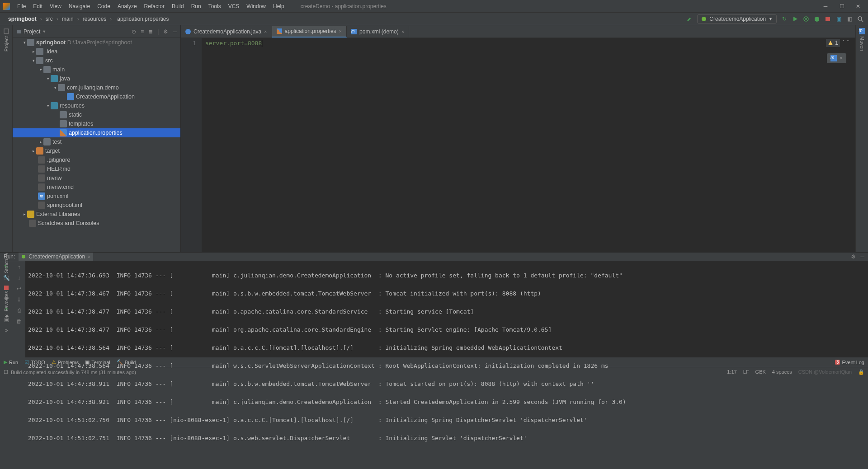 The width and height of the screenshot is (868, 469). What do you see at coordinates (6, 372) in the screenshot?
I see `status-icon: ☐` at bounding box center [6, 372].